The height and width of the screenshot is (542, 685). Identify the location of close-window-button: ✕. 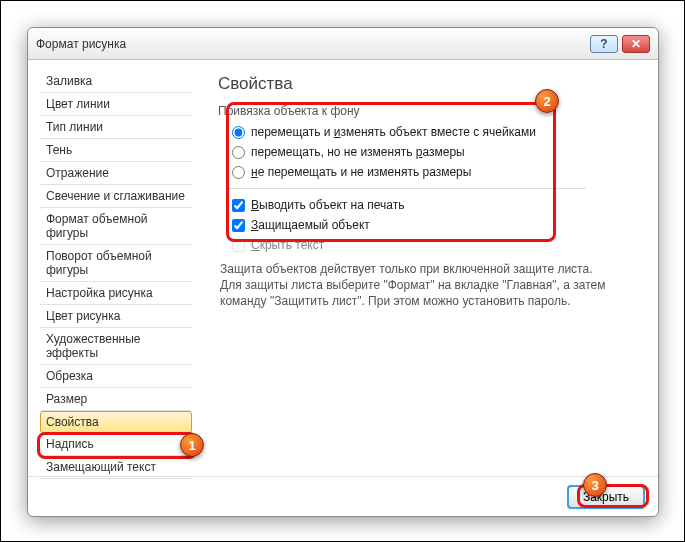
(636, 44).